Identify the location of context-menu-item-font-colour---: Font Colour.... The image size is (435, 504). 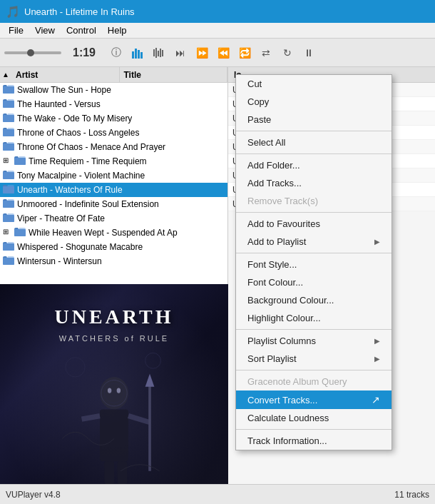
(314, 283).